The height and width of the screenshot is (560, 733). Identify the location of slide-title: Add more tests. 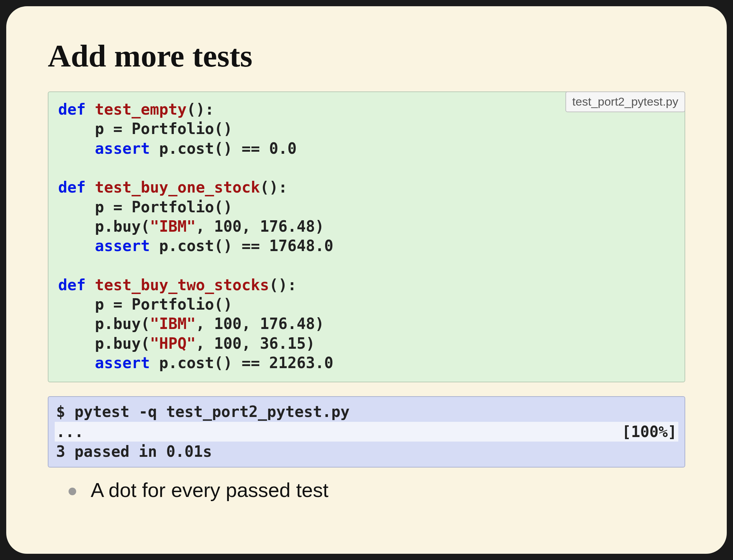
(366, 56).